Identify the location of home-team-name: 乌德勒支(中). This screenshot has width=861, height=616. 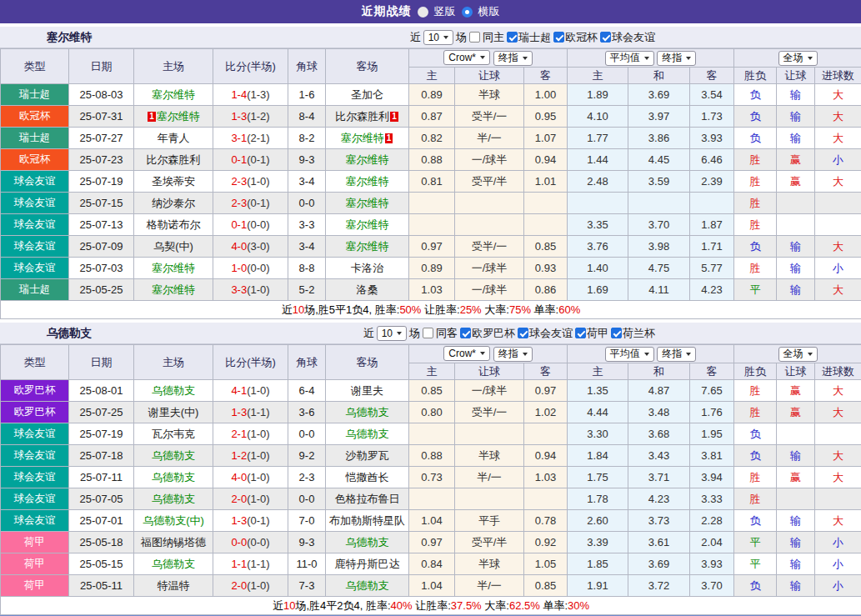
(173, 520).